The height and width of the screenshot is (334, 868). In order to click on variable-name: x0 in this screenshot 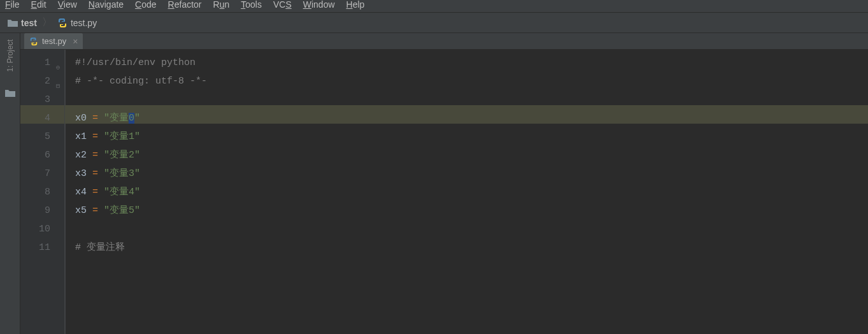, I will do `click(84, 119)`.